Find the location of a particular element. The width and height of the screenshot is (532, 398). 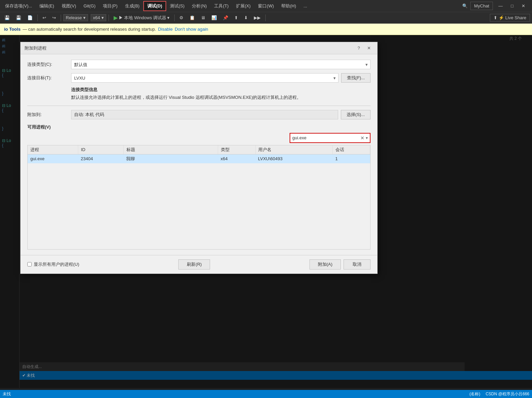

connection-target-label: 连接目标(T): is located at coordinates (49, 78).